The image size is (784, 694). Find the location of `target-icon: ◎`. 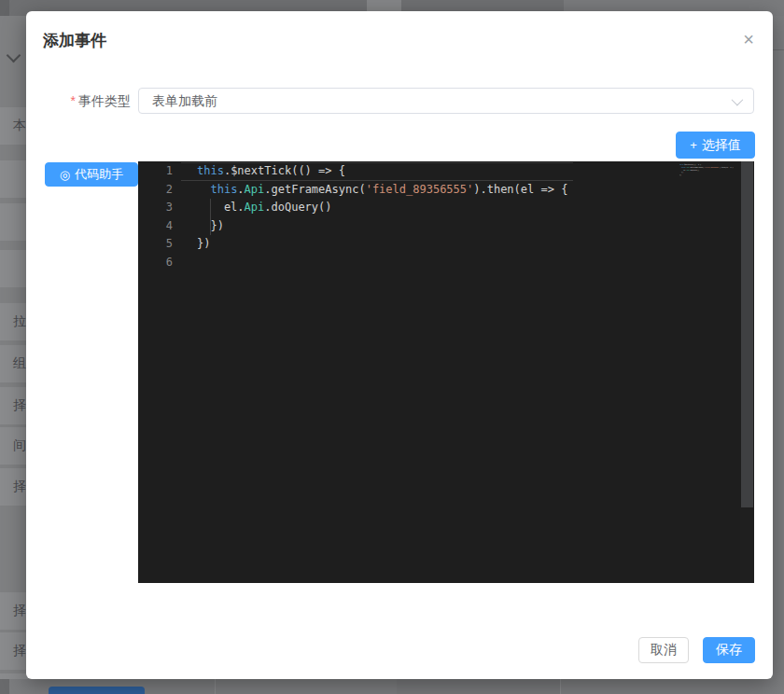

target-icon: ◎ is located at coordinates (65, 175).